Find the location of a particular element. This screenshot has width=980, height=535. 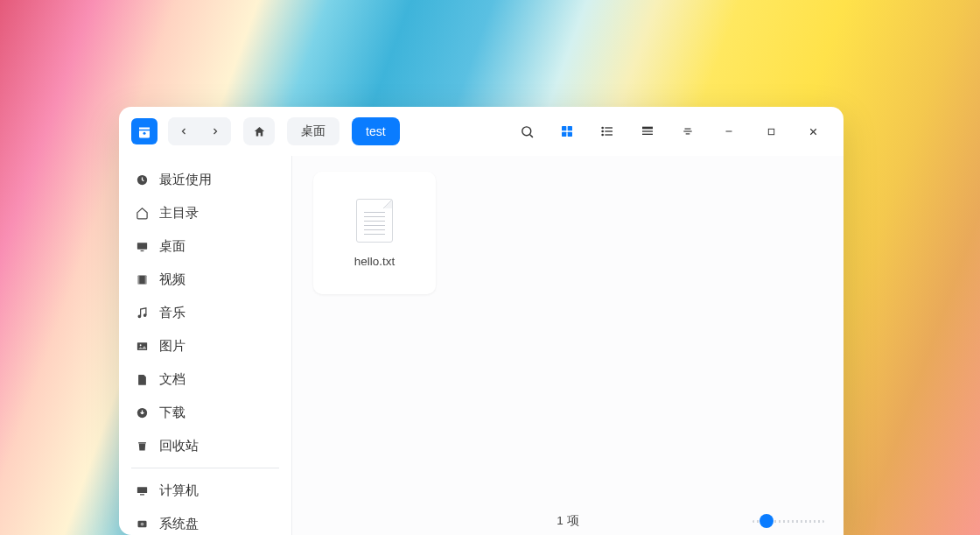

sidebar-item-pictures: 图片 is located at coordinates (205, 346).